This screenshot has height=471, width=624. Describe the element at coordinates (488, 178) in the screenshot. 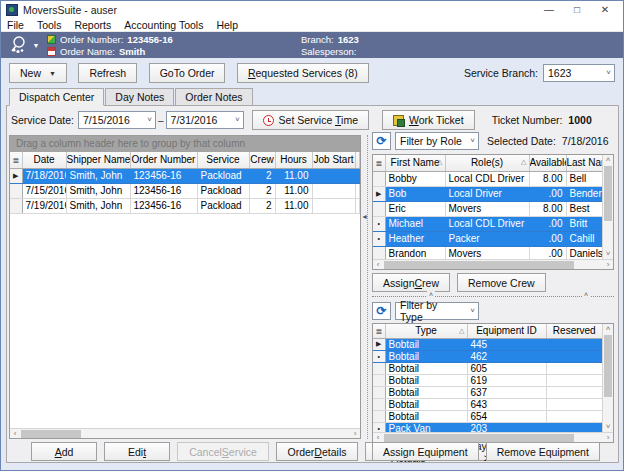

I see `table-row: BobbyLocal CDL Driver8.00Bell` at that location.